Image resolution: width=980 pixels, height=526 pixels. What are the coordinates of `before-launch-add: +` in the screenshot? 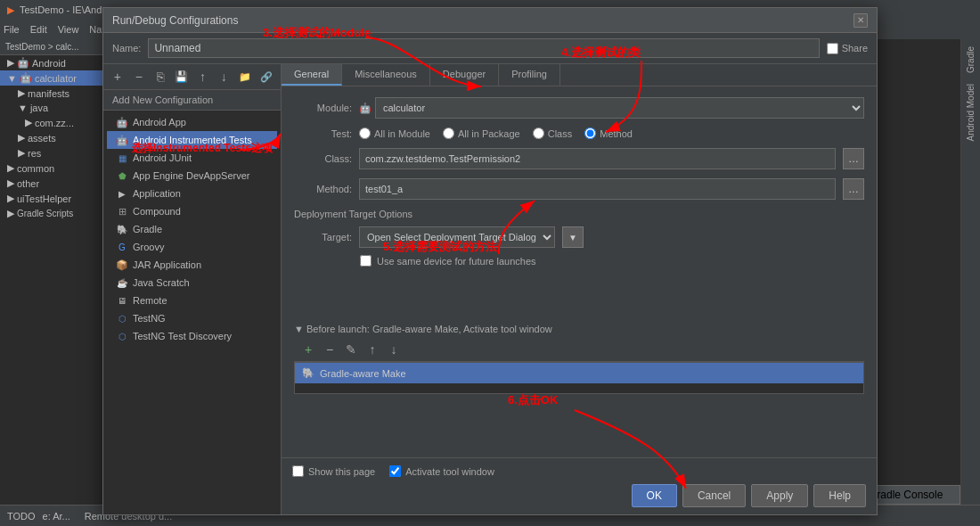 It's located at (308, 349).